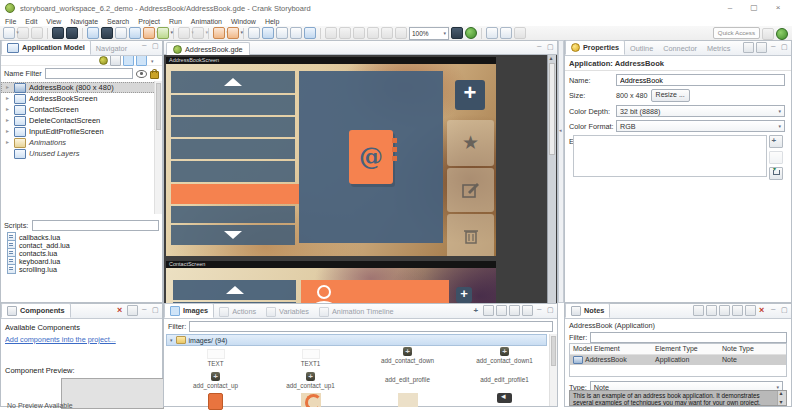  What do you see at coordinates (678, 350) in the screenshot?
I see `notes-table-header: Model Element Element Type Note Type` at bounding box center [678, 350].